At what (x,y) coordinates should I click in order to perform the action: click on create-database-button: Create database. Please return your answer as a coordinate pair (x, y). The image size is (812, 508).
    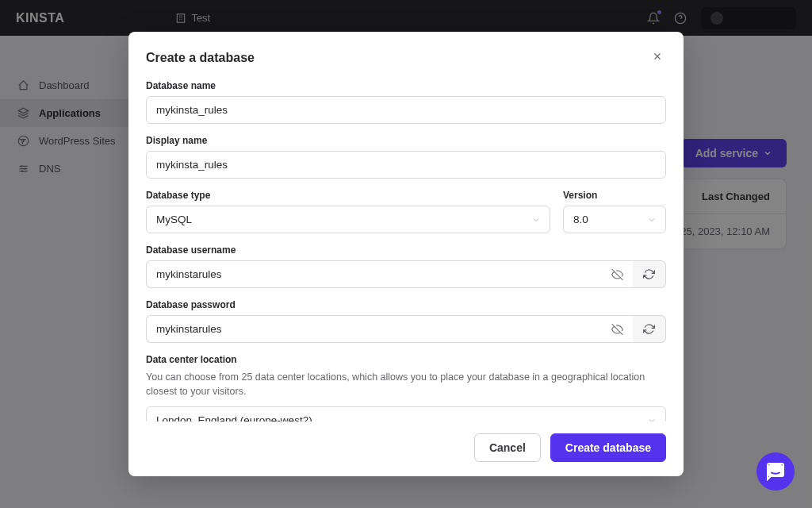
    Looking at the image, I should click on (608, 448).